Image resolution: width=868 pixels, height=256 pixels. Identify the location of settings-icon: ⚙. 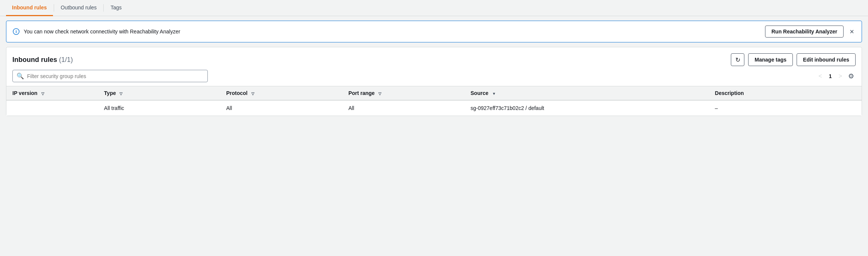
(851, 76).